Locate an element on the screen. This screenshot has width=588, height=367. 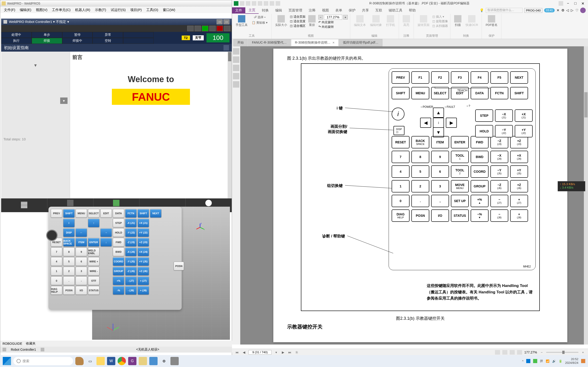
pendant-key--: → is located at coordinates (106, 233).